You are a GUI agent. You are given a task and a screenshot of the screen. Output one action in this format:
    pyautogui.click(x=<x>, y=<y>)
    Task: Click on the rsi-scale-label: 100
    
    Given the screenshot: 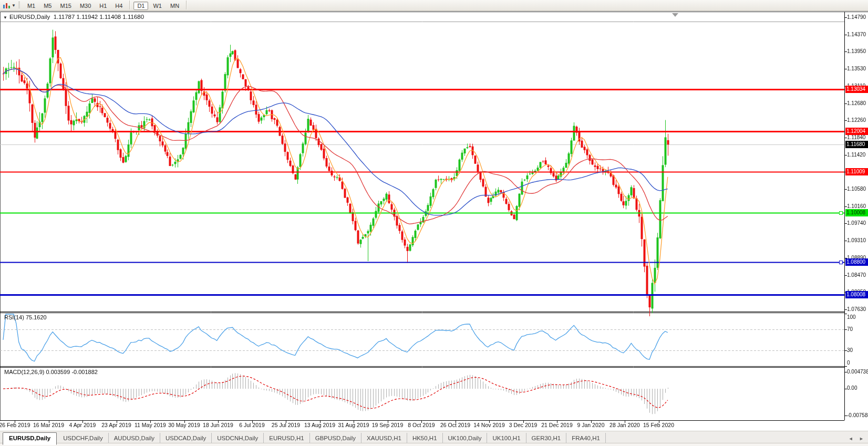 What is the action you would take?
    pyautogui.click(x=851, y=317)
    